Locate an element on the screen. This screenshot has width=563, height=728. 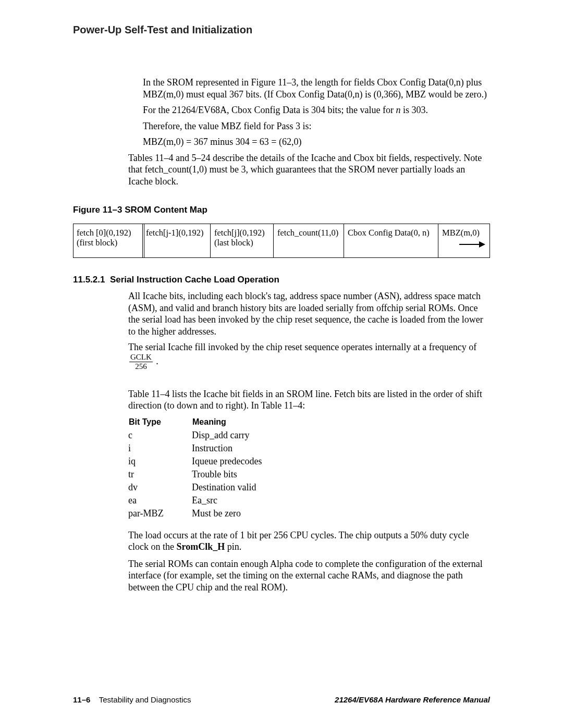
table-row: eaEa_src is located at coordinates (195, 500).